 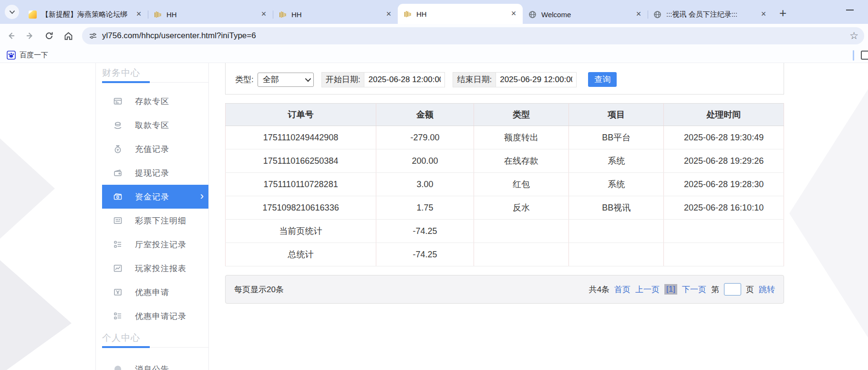 I want to click on cell-summary-label: 当前页统计, so click(x=301, y=231).